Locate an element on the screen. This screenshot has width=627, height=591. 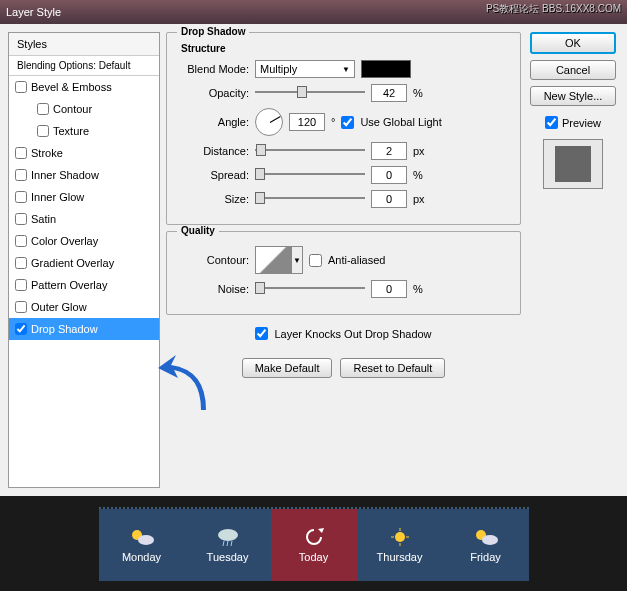
new-style-button: New Style... is located at coordinates (573, 96).